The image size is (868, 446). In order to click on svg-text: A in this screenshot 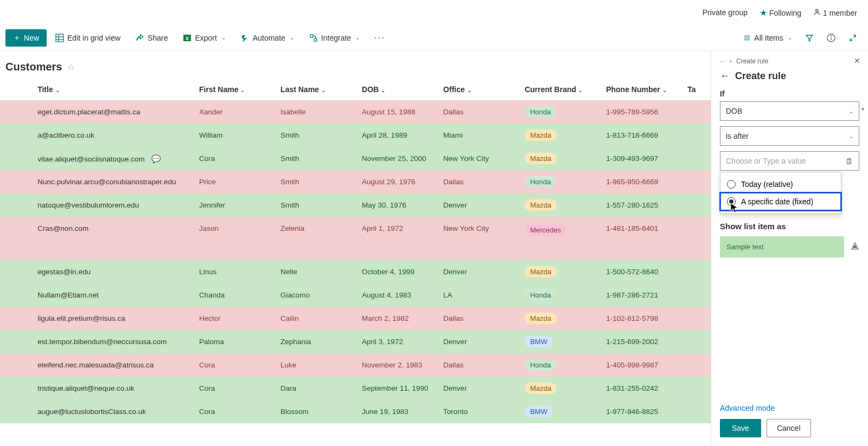, I will do `click(855, 247)`.